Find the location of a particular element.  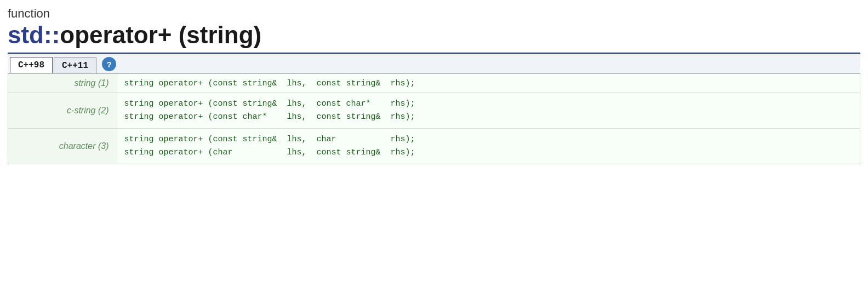

tab-cpp98: C++98 is located at coordinates (31, 65).